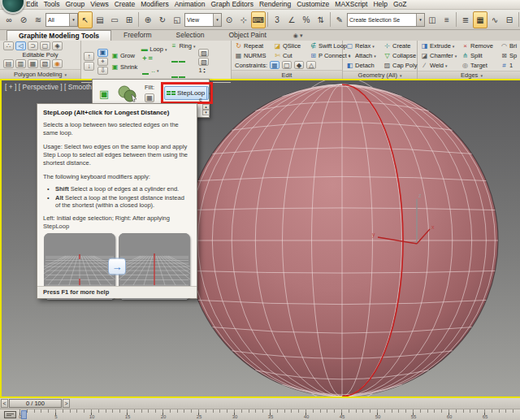 The height and width of the screenshot is (420, 520). What do you see at coordinates (151, 58) in the screenshot?
I see `shrink-loop-icon: =` at bounding box center [151, 58].